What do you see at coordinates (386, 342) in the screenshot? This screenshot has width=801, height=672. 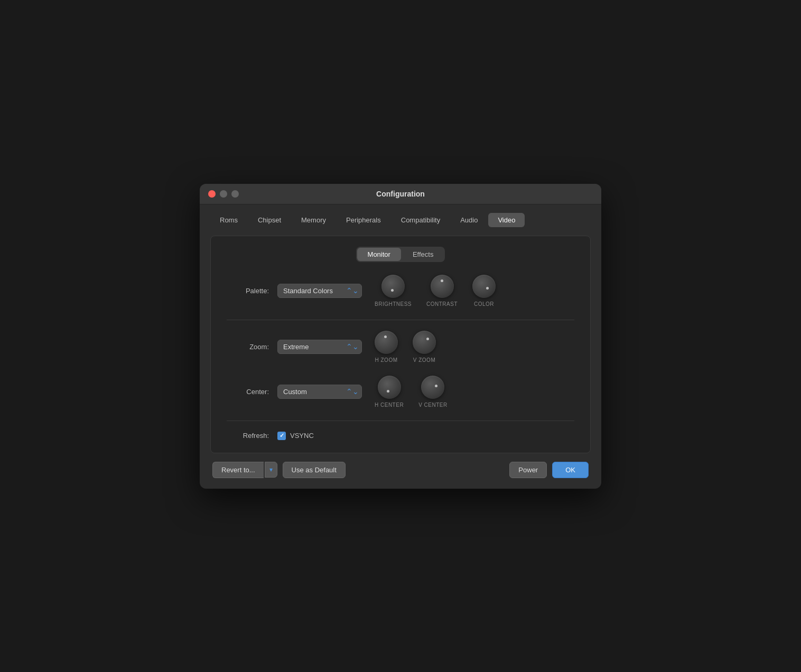 I see `hzoom-knob` at bounding box center [386, 342].